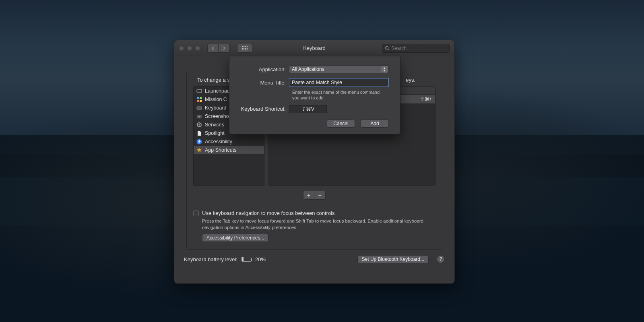 The width and height of the screenshot is (644, 322). I want to click on nav-group, so click(219, 48).